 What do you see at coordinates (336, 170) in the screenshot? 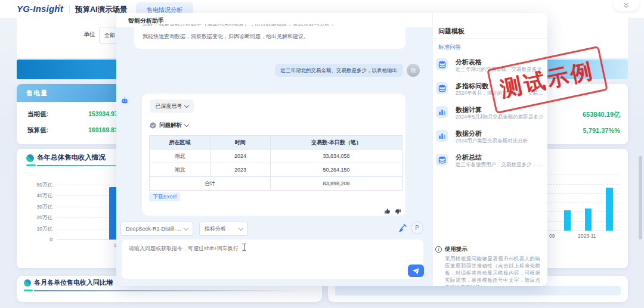
I see `table-cell: 50,264,150` at bounding box center [336, 170].